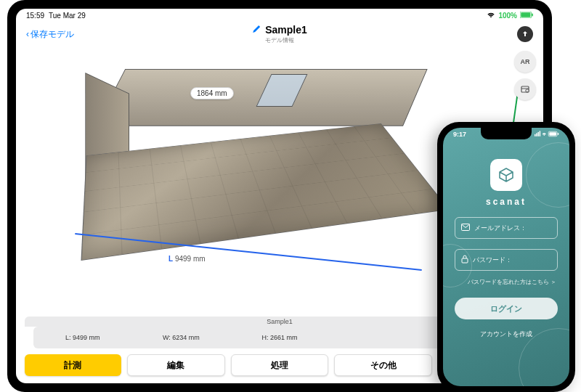  I want to click on app-logo, so click(506, 175).